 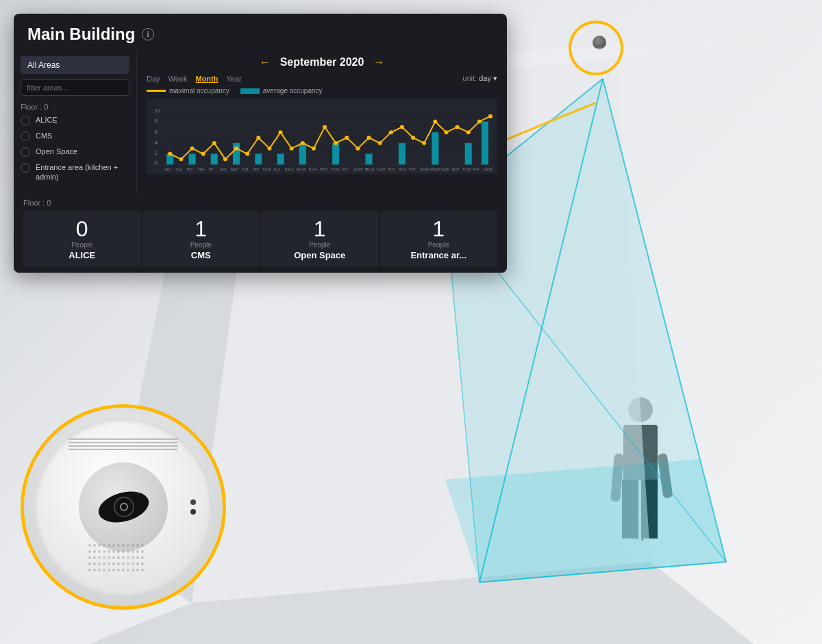 What do you see at coordinates (75, 136) in the screenshot?
I see `area-item-cms: CMS` at bounding box center [75, 136].